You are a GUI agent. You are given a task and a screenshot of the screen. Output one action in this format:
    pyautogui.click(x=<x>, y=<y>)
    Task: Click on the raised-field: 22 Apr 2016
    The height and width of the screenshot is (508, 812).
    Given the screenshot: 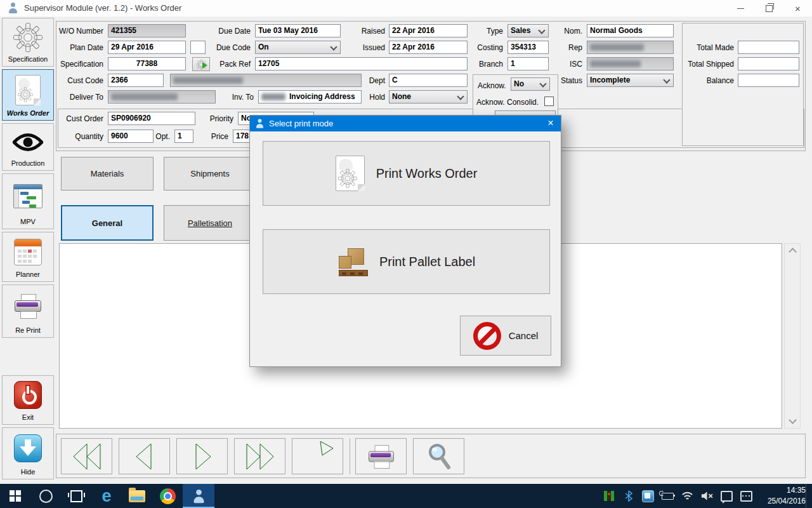 What is the action you would take?
    pyautogui.click(x=428, y=30)
    